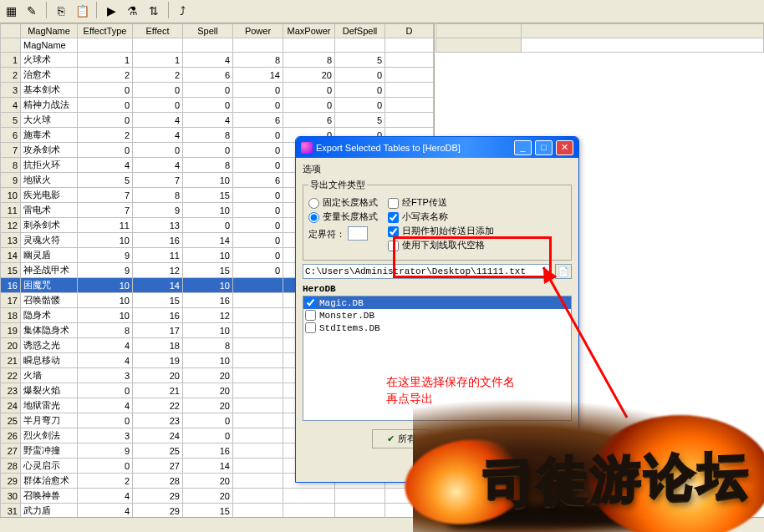  Describe the element at coordinates (307, 148) in the screenshot. I see `dialog-icon` at that location.